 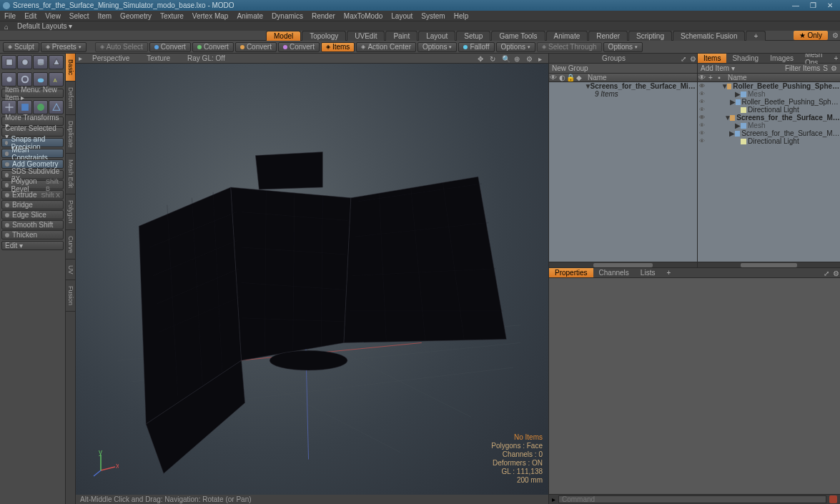 I want to click on op-polygonbevel: Polygon BevelShift B, so click(x=33, y=184).